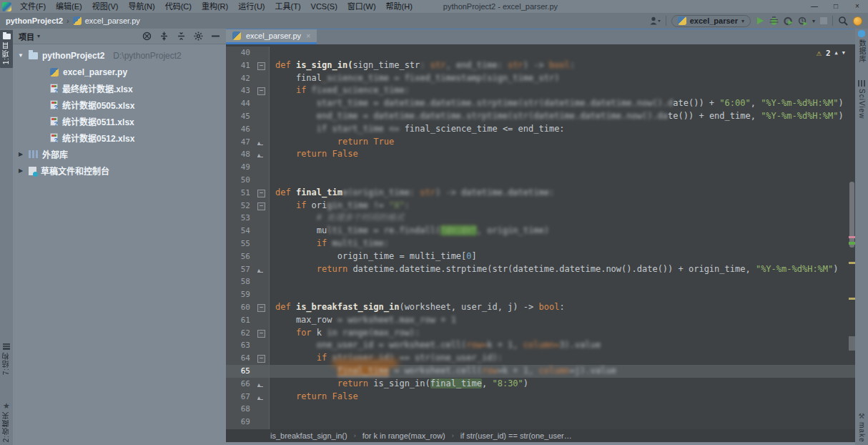 Image resolution: width=868 pixels, height=445 pixels. What do you see at coordinates (119, 89) in the screenshot?
I see `tree-item: 最终统计数据.xlsx` at bounding box center [119, 89].